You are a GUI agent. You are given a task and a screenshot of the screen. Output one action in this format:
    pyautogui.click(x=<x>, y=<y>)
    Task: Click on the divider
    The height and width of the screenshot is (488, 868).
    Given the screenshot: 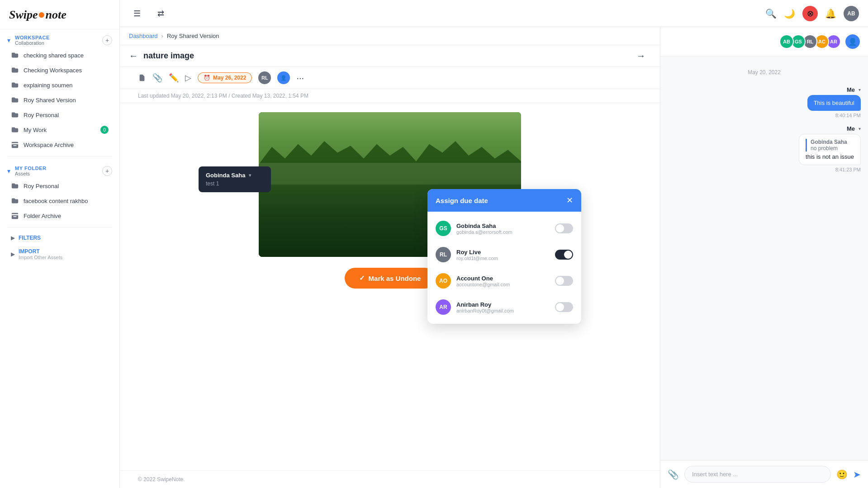 What is the action you would take?
    pyautogui.click(x=60, y=227)
    